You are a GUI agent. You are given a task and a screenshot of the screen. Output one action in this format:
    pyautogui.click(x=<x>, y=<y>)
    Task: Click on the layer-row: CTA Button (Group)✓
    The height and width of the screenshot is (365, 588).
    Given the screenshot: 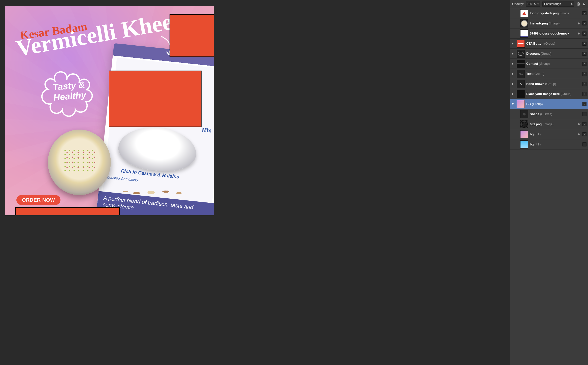 What is the action you would take?
    pyautogui.click(x=549, y=44)
    